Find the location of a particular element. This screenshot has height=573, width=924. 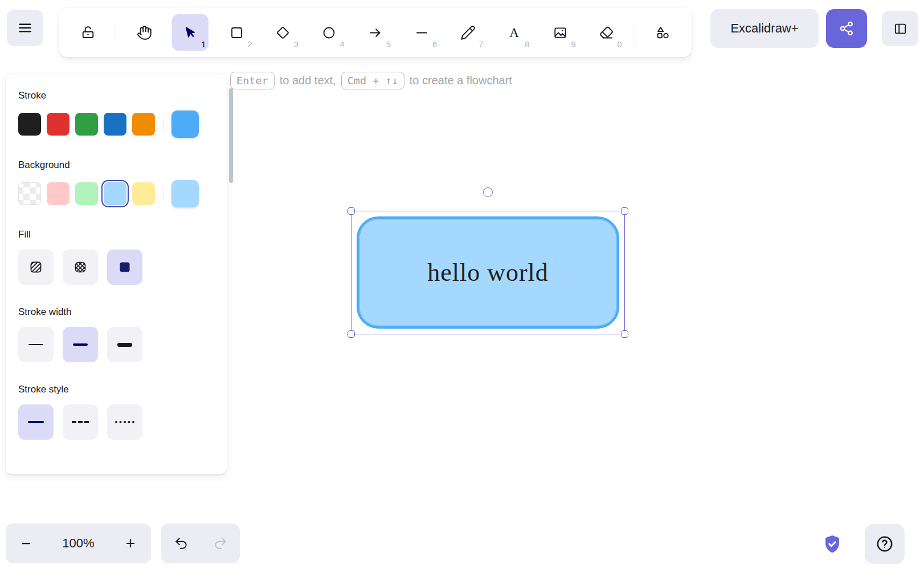

question-icon is located at coordinates (885, 544).